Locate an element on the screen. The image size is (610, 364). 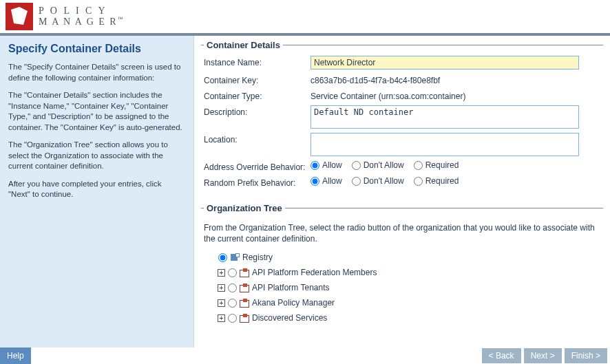
org-tree: Registry+API Platform Federation Members… is located at coordinates (404, 288).